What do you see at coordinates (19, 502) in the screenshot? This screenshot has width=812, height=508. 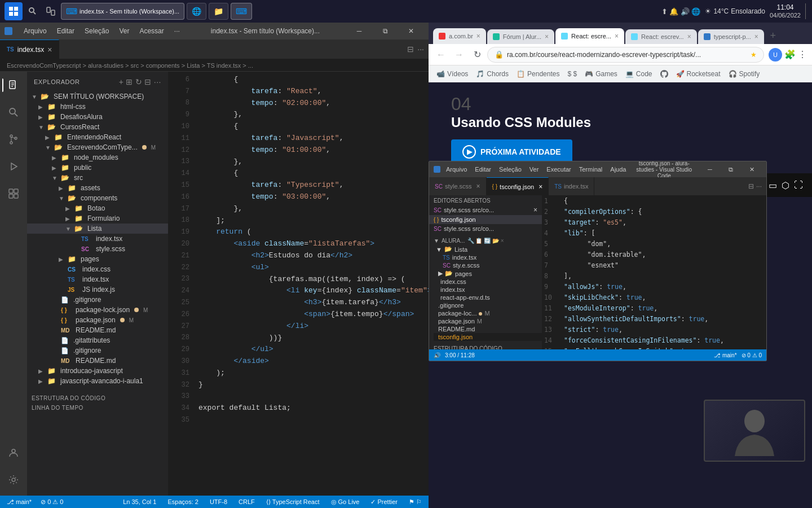 I see `status-branch: ⎇ main*` at bounding box center [19, 502].